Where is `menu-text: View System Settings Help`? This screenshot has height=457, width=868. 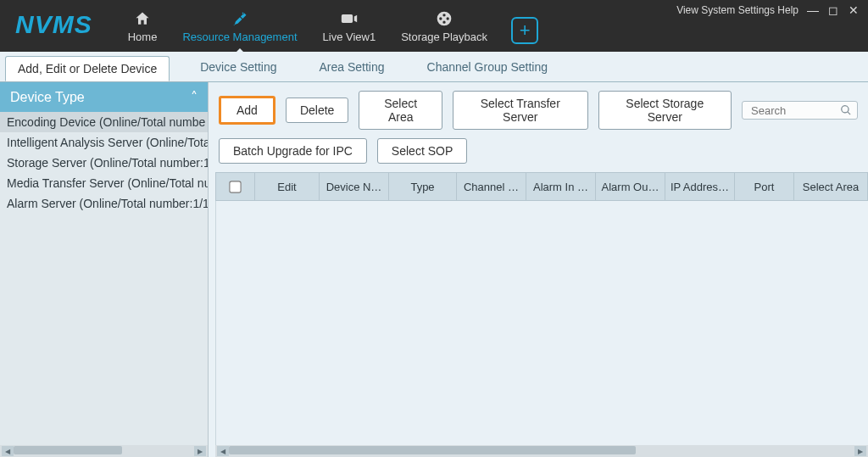 menu-text: View System Settings Help is located at coordinates (737, 10).